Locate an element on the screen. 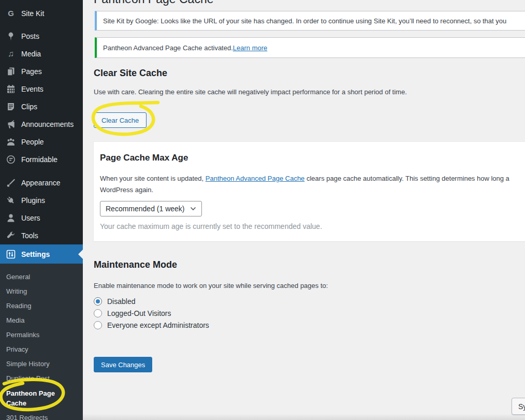 The height and width of the screenshot is (420, 525). sidebar-item-label: Tools is located at coordinates (30, 236).